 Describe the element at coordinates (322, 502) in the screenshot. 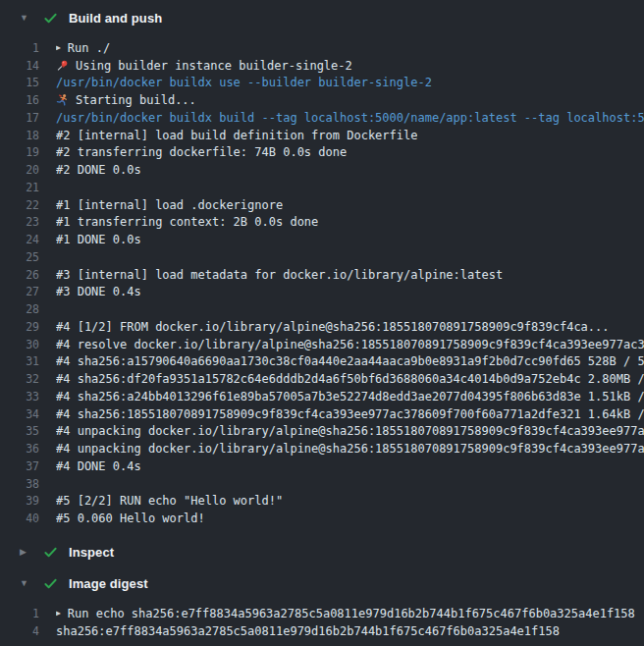

I see `log-line: 39 #5 [2/2] RUN echo "Hello world!"` at that location.